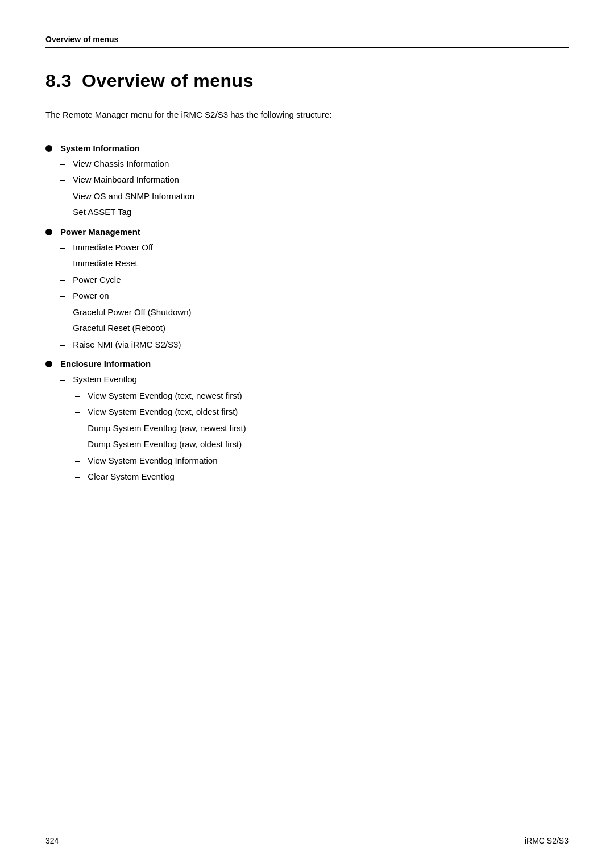 This screenshot has width=614, height=868. Describe the element at coordinates (322, 412) in the screenshot. I see `sub-sub-item-1: –View System Eventlog (text, oldest firs…` at that location.